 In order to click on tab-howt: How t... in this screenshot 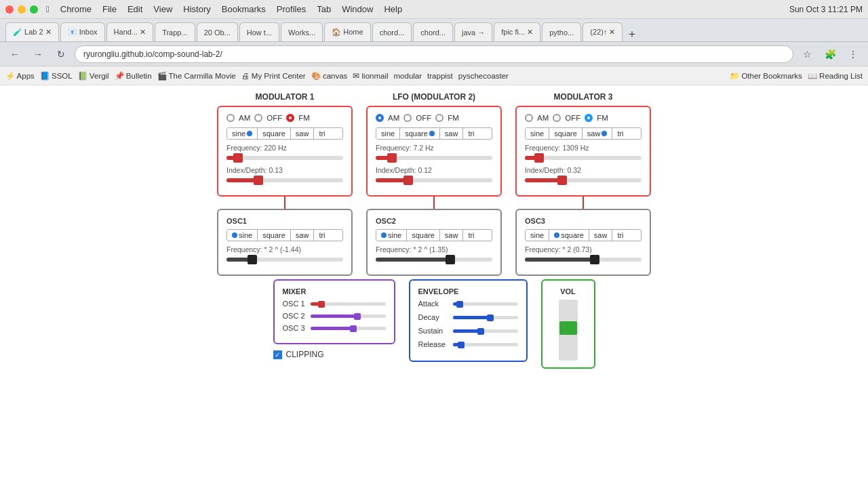, I will do `click(259, 32)`.